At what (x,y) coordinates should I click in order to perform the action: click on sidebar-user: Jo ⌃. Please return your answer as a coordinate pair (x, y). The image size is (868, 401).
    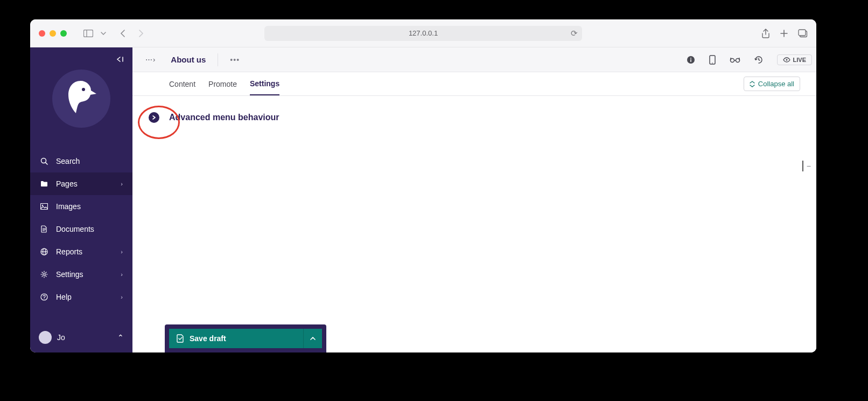
    Looking at the image, I should click on (81, 338).